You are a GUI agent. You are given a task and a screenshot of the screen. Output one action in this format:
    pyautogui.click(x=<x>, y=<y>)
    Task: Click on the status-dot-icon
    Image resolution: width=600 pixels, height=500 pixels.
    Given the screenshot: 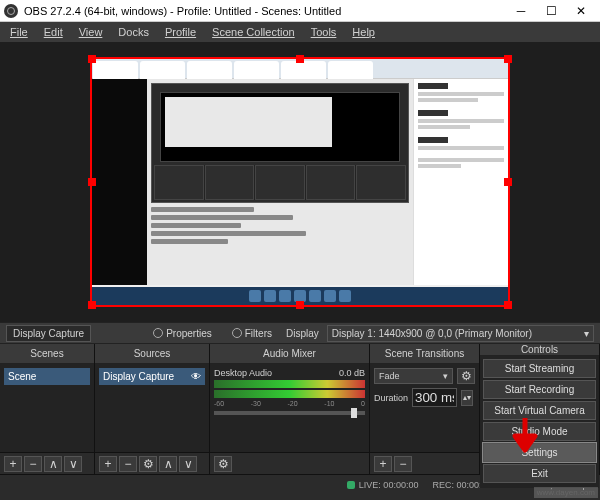 What is the action you would take?
    pyautogui.click(x=351, y=485)
    